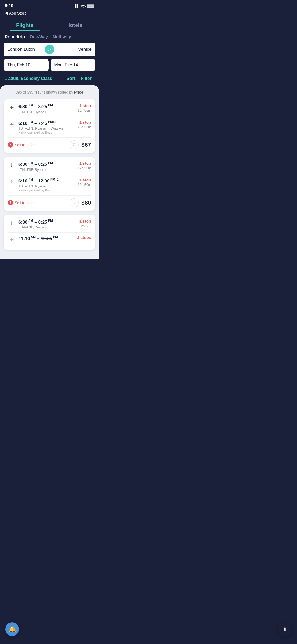 This screenshot has width=297, height=644. Describe the element at coordinates (43, 222) in the screenshot. I see `outbound-arrive-time: 8:25` at that location.